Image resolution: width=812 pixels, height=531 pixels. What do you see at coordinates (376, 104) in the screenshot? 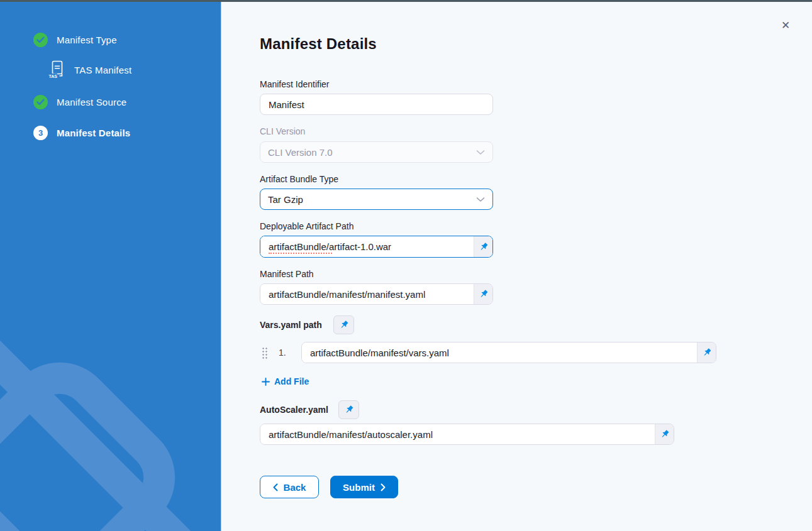
I see `manifest-identifier-input` at bounding box center [376, 104].